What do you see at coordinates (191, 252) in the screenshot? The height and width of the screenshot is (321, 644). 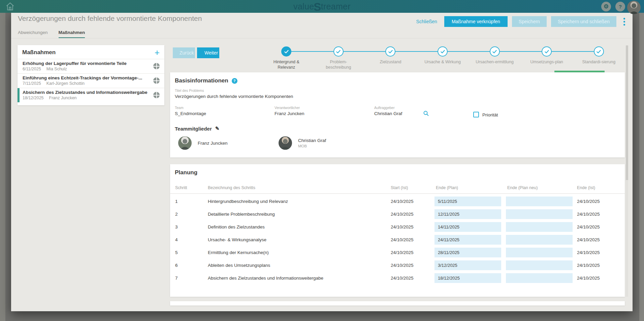 I see `step-number: 5` at bounding box center [191, 252].